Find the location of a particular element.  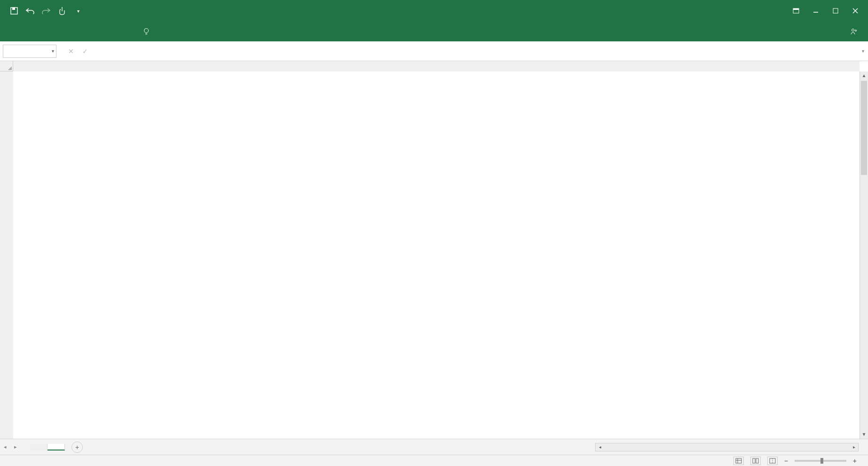

scroll-thumb is located at coordinates (864, 128).